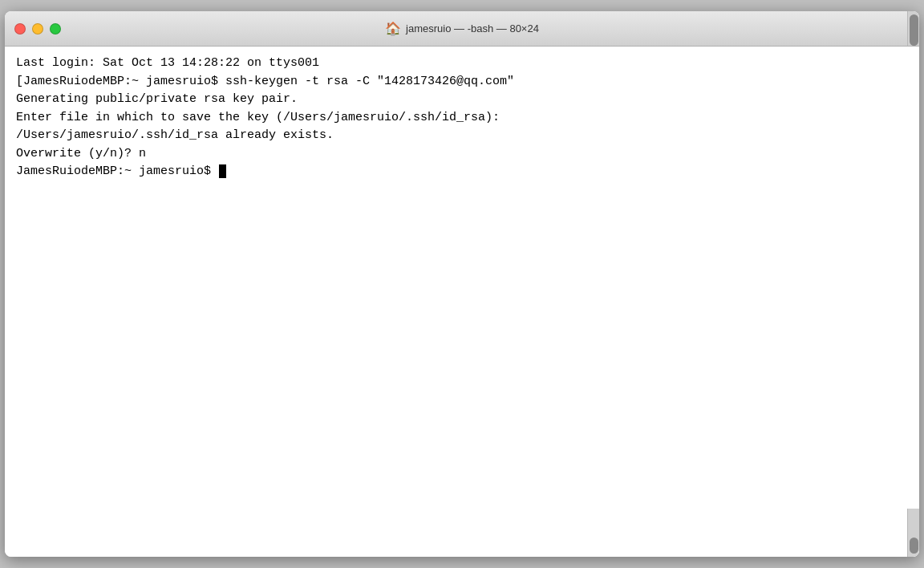 Image resolution: width=924 pixels, height=568 pixels. What do you see at coordinates (55, 29) in the screenshot?
I see `maximize-button` at bounding box center [55, 29].